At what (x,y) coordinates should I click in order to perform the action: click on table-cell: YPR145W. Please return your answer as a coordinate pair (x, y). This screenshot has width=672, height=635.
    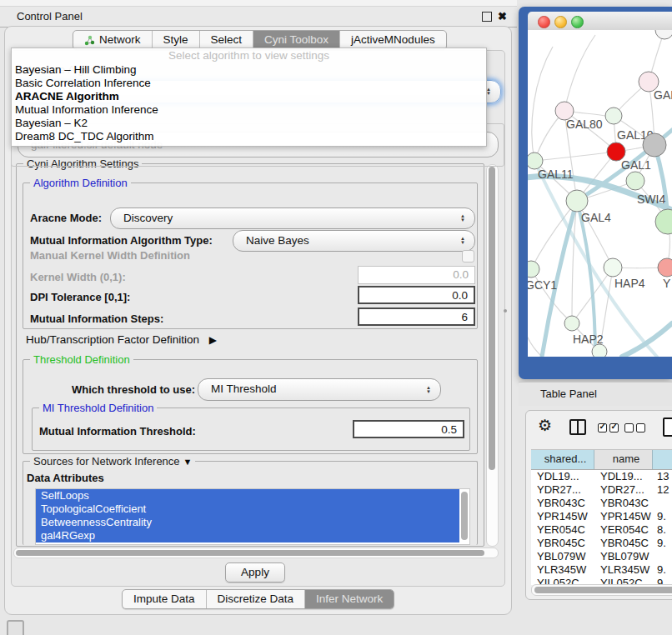
    Looking at the image, I should click on (624, 517).